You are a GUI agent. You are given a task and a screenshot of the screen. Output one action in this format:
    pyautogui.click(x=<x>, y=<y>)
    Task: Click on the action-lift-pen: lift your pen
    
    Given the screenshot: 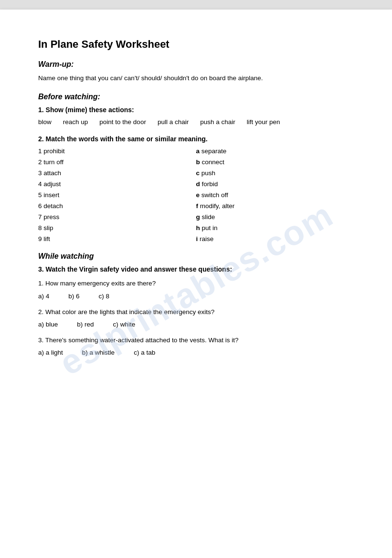 What is the action you would take?
    pyautogui.click(x=264, y=122)
    